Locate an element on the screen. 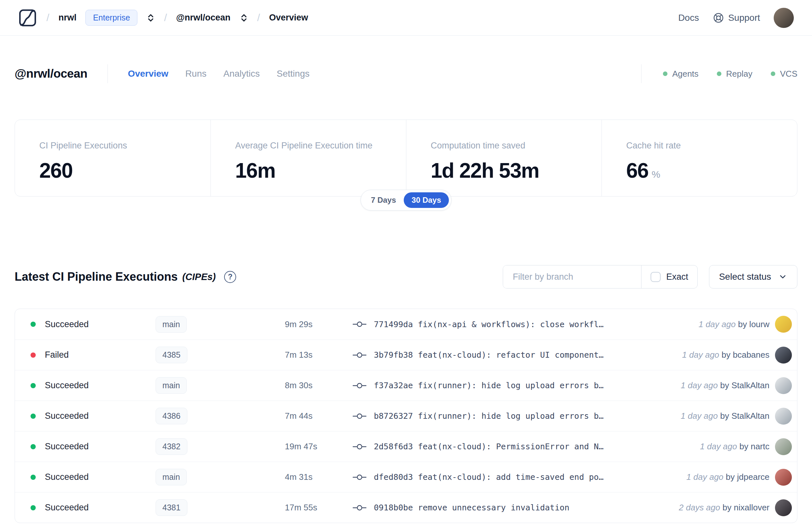 This screenshot has width=812, height=525. stat-average-execution-time: Average CI Pipeline Execution time 16m is located at coordinates (308, 158).